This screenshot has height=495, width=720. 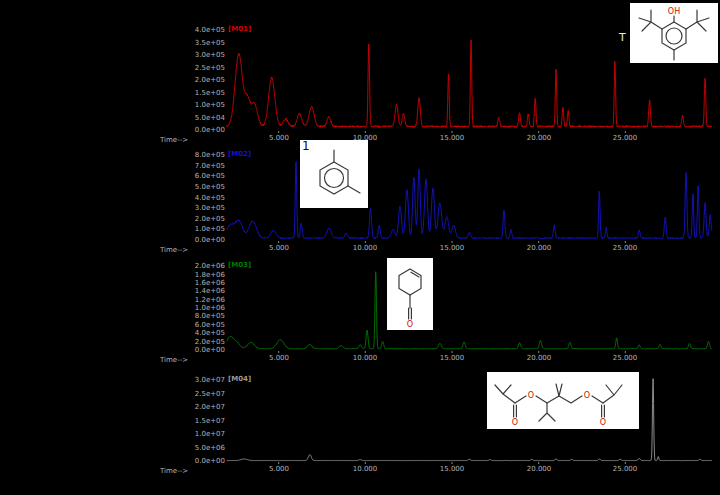 I want to click on y-tick-label: 2.0e+07, so click(x=189, y=407).